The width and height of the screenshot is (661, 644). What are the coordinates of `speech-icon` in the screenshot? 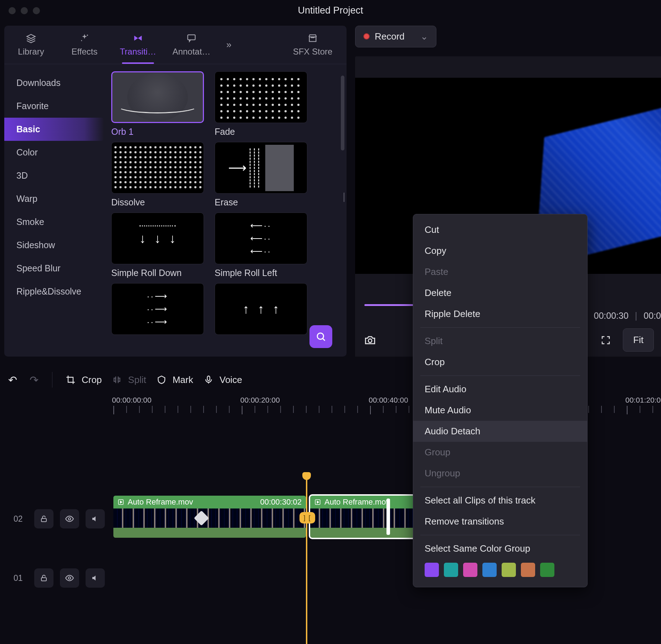 It's located at (191, 38).